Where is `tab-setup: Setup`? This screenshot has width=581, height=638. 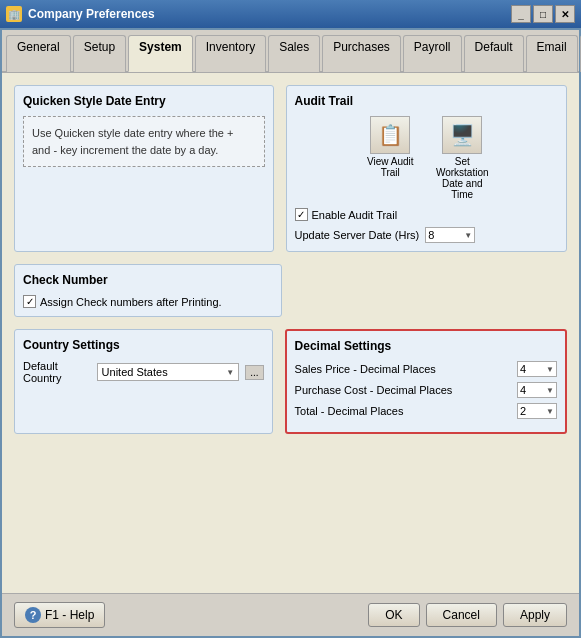 tab-setup: Setup is located at coordinates (100, 54).